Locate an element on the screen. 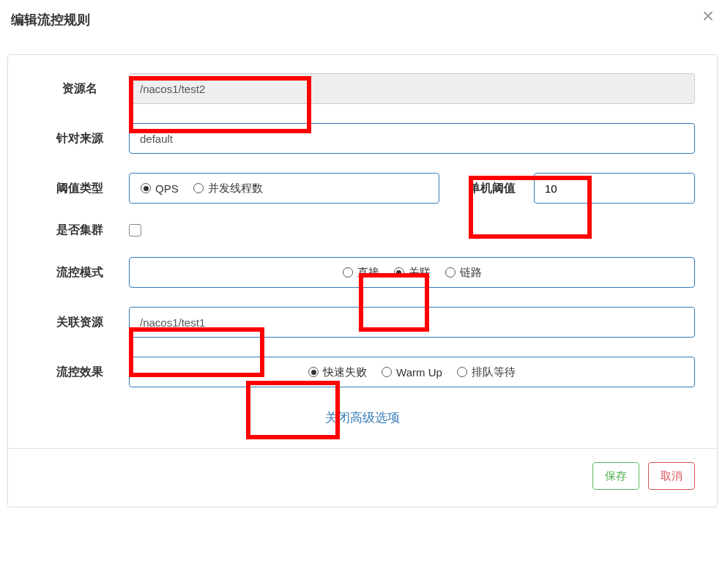 The height and width of the screenshot is (588, 725). source-label: 针对来源 is located at coordinates (79, 139).